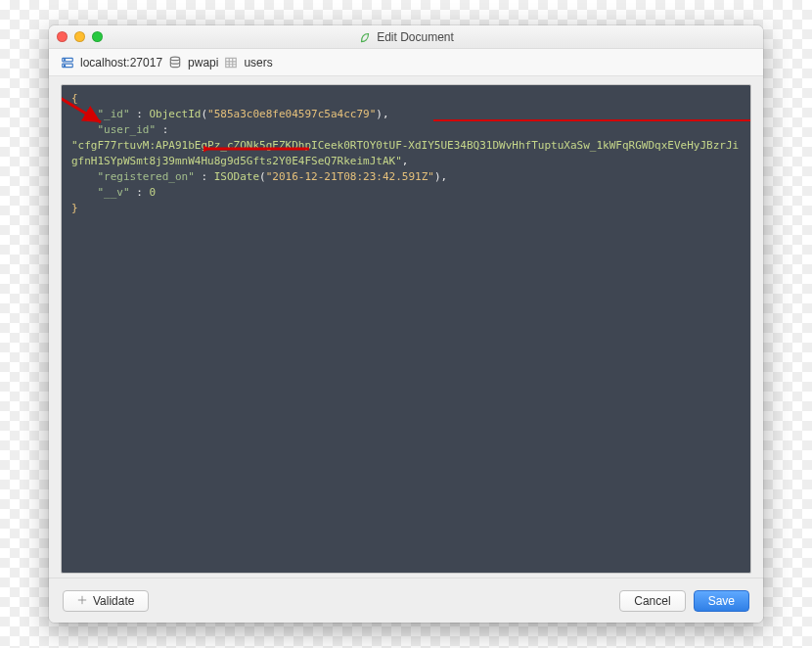 This screenshot has width=812, height=648. What do you see at coordinates (113, 601) in the screenshot?
I see `validate-label: Validate` at bounding box center [113, 601].